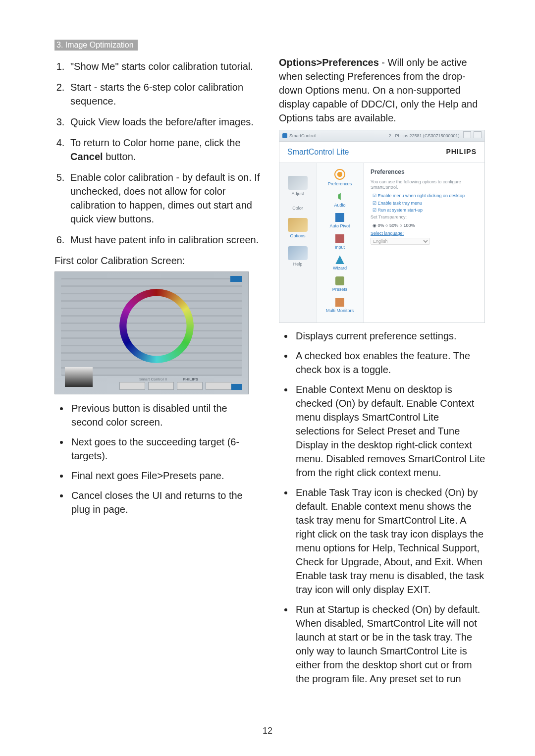 Image resolution: width=535 pixels, height=756 pixels. I want to click on options-icon, so click(298, 225).